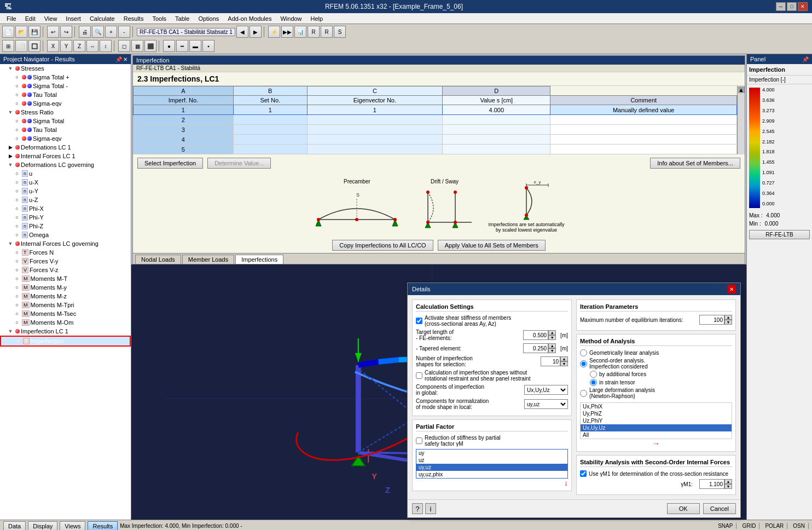 Image resolution: width=812 pixels, height=530 pixels. I want to click on details-close-btn: ✕, so click(732, 289).